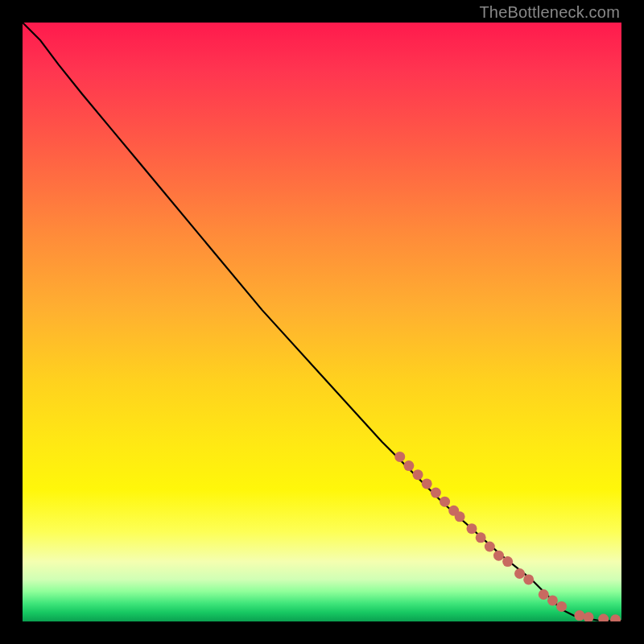 Image resolution: width=644 pixels, height=644 pixels. Describe the element at coordinates (549, 13) in the screenshot. I see `watermark-text: TheBottleneck.com` at that location.